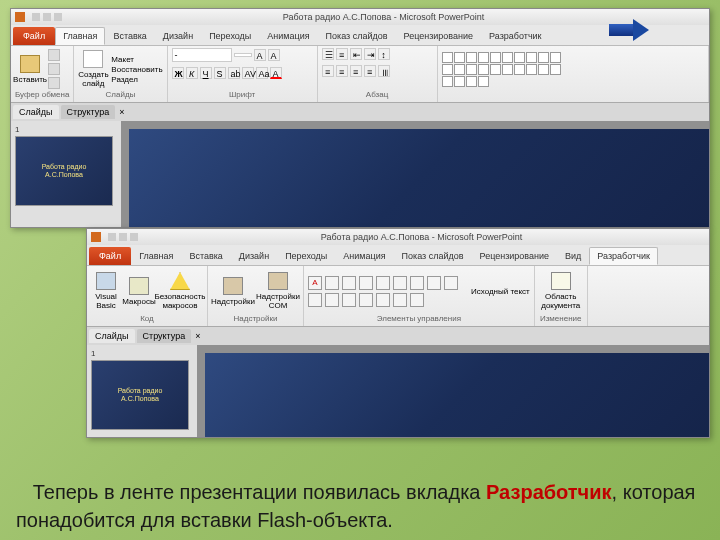  What do you see at coordinates (178, 73) in the screenshot?
I see `bold-icon: Ж` at bounding box center [178, 73].